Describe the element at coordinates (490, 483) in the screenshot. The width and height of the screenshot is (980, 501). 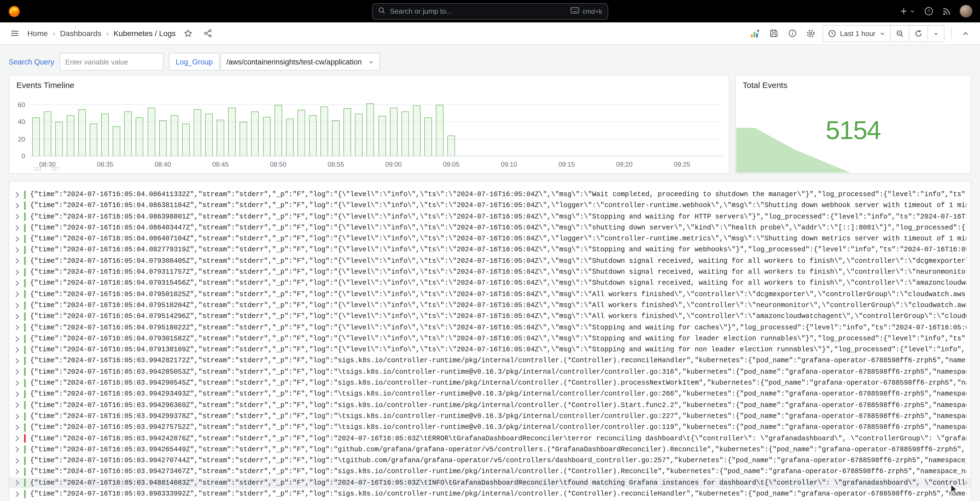
I see `log-row: {"time":"2024-07-16T16:05:03.948814083Z"…` at that location.